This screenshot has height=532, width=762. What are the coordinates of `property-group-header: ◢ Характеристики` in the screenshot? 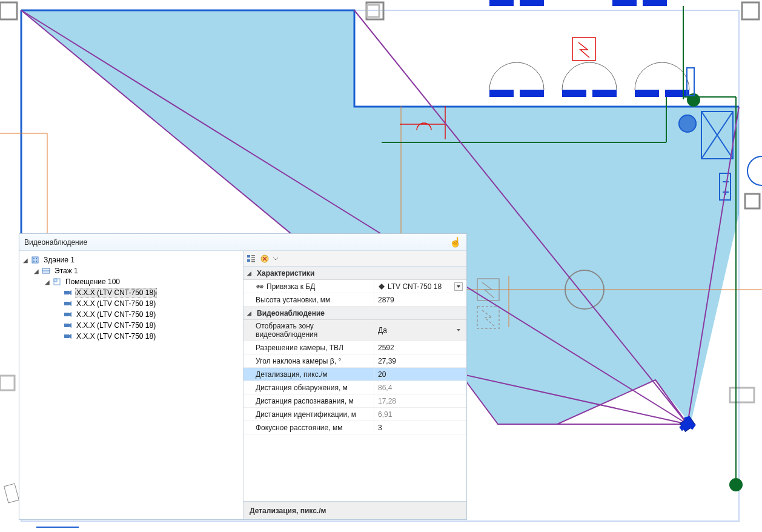 It's located at (355, 273).